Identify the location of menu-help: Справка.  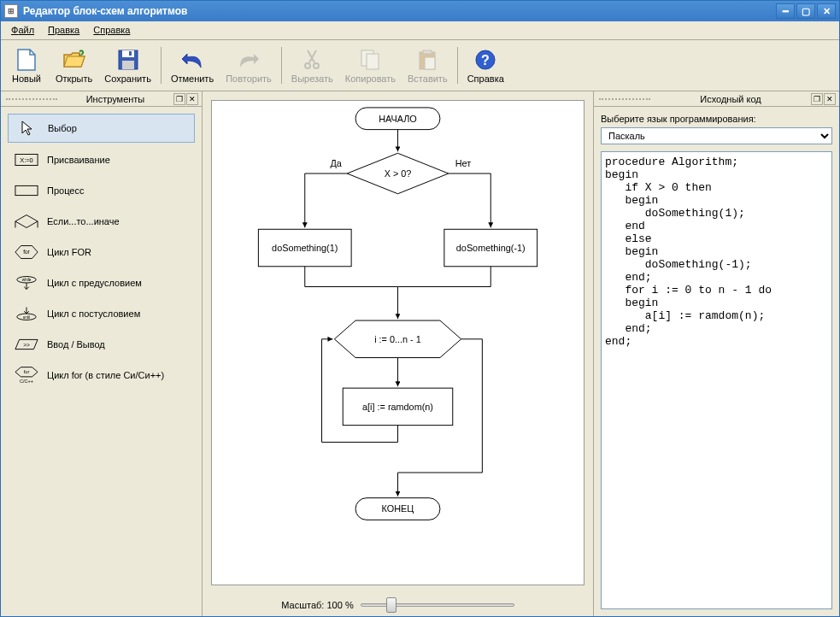
(111, 31).